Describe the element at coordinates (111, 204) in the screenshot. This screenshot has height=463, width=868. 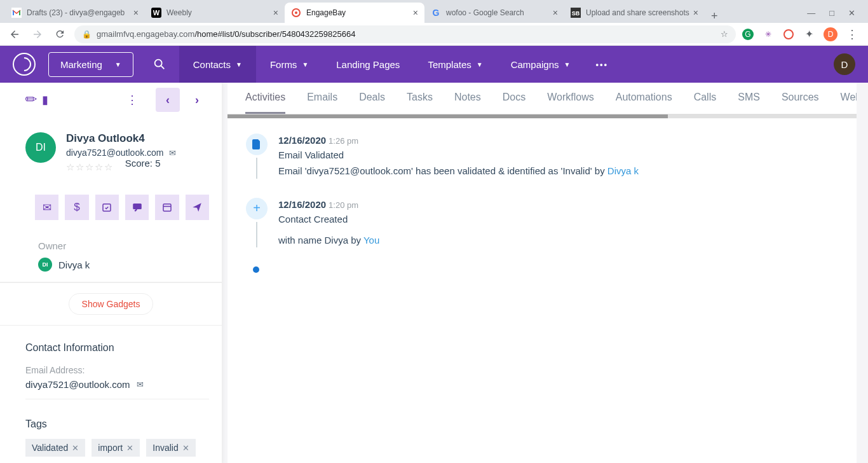
I see `contact-action-row: ✉ $` at that location.